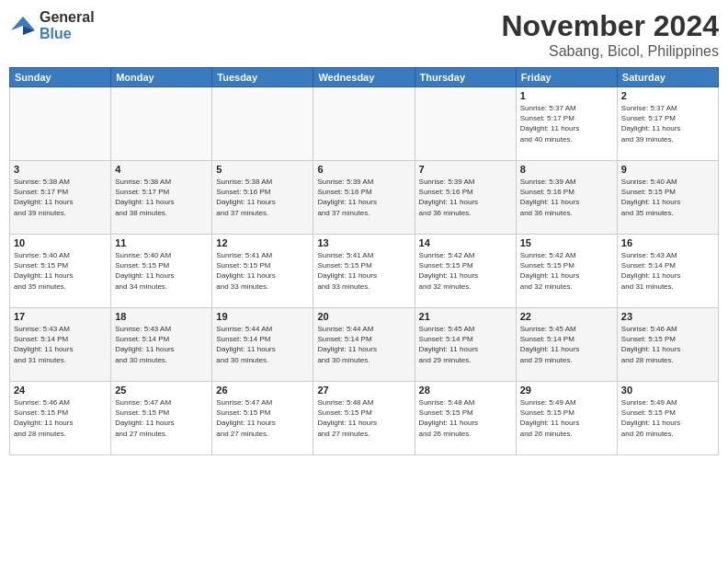 The image size is (728, 563). I want to click on day-number: 23, so click(667, 316).